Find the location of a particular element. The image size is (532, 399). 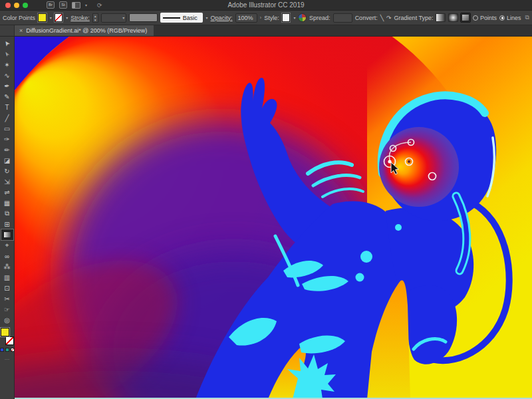

rectangle-tool: ▭ is located at coordinates (7, 128).